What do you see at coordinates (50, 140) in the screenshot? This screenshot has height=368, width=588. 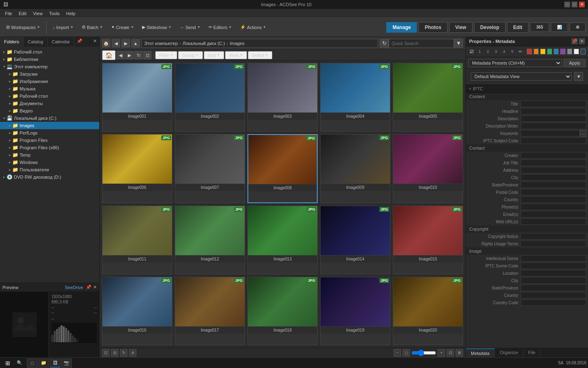 I see `tree-item-12: ▸📁Program Files` at bounding box center [50, 140].